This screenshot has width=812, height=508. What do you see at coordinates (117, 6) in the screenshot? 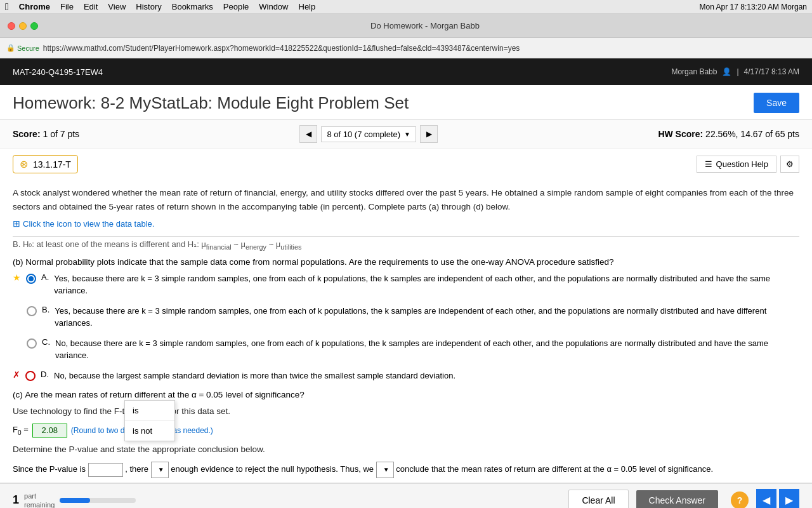
I see `menu-view: View` at bounding box center [117, 6].